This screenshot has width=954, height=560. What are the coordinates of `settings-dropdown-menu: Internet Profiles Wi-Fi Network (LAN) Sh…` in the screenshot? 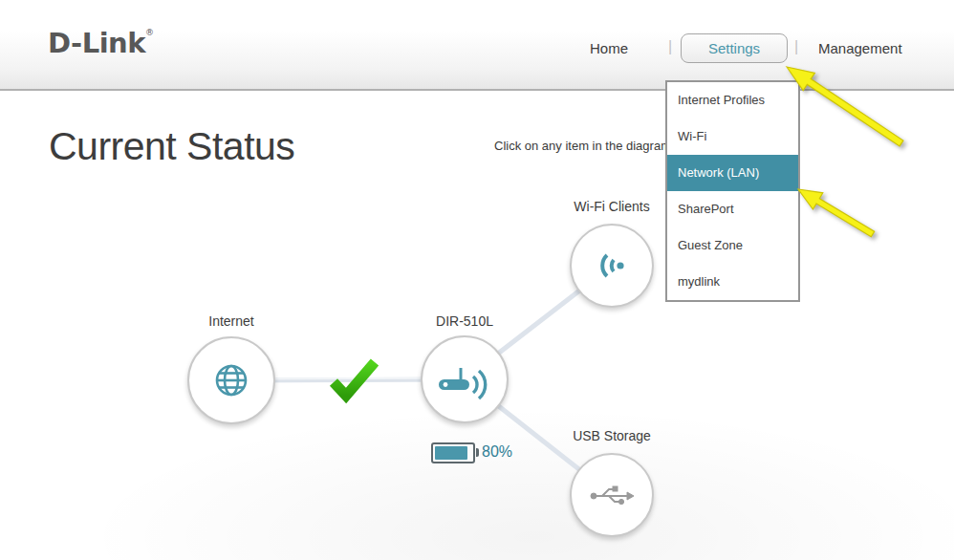 It's located at (732, 191).